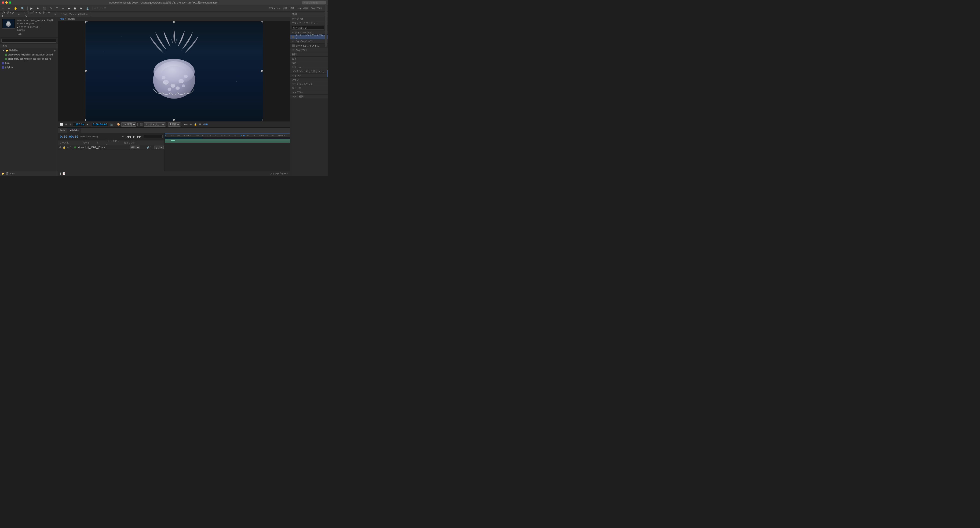  I want to click on text-section: 文字, so click(309, 59).